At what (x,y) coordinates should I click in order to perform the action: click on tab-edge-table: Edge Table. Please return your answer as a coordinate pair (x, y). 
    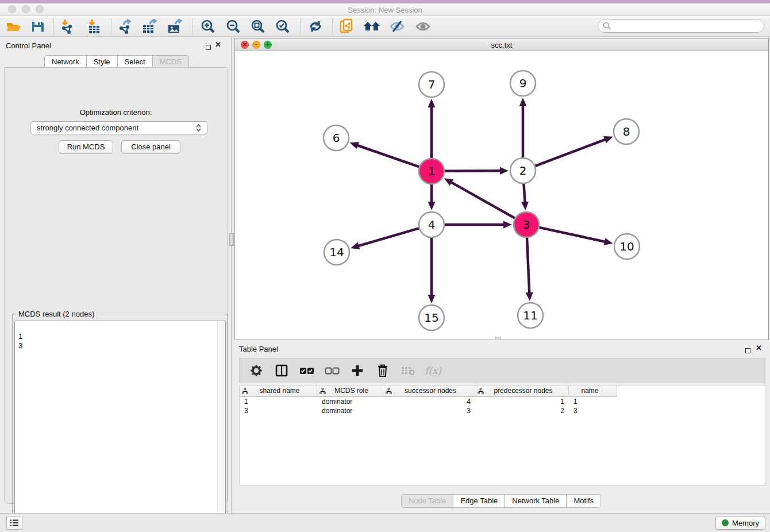
    Looking at the image, I should click on (479, 501).